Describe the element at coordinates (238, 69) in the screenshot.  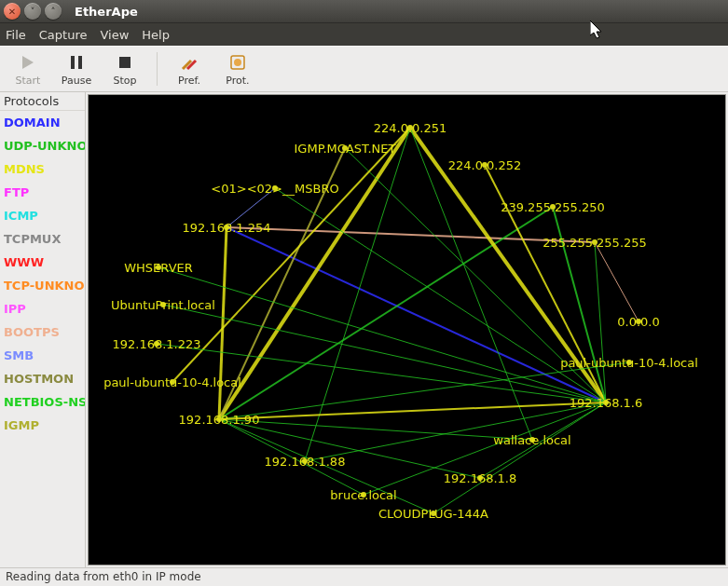
I see `prot-button: Prot.` at that location.